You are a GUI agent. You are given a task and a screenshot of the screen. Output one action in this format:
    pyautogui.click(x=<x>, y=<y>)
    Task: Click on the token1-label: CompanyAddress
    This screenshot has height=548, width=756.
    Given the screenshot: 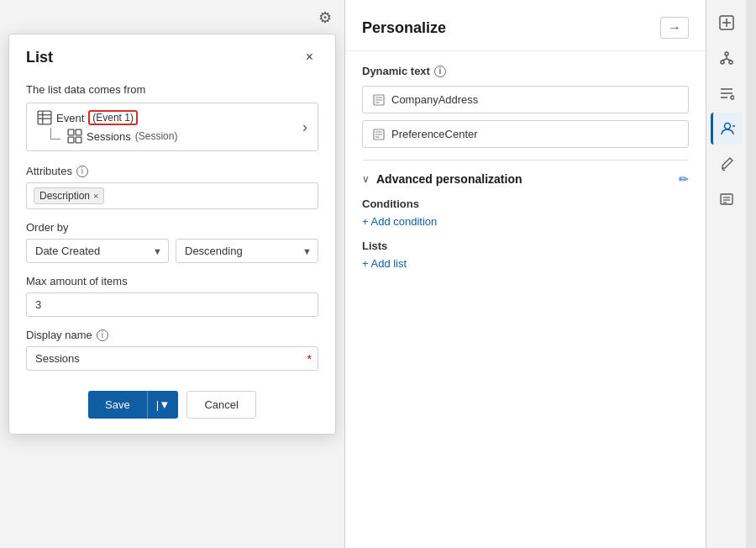 What is the action you would take?
    pyautogui.click(x=435, y=99)
    